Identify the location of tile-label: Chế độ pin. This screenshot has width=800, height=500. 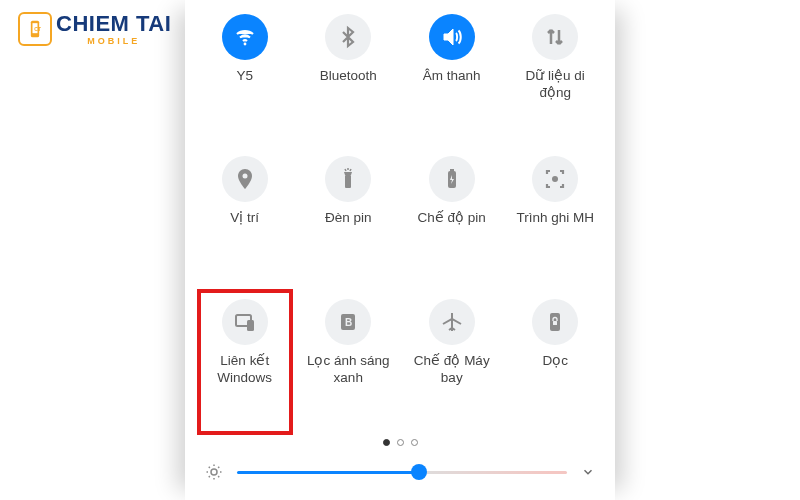
(452, 218).